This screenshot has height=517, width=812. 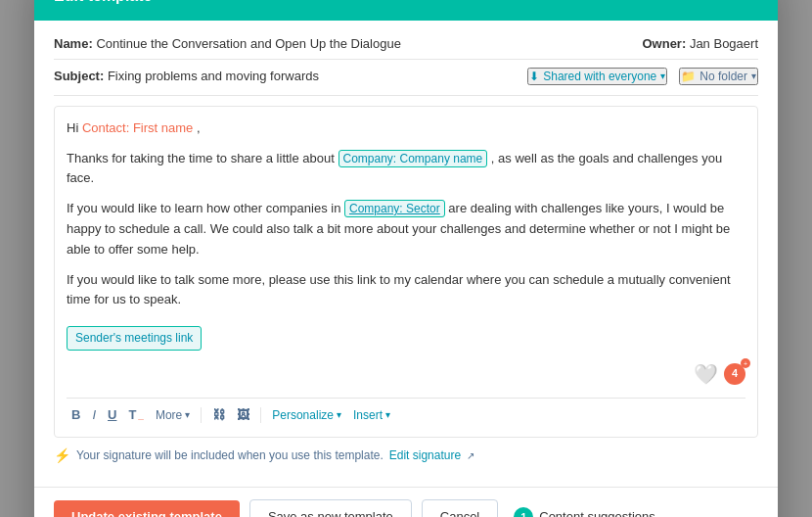 I want to click on edit-signature-link: Edit signature, so click(x=425, y=455).